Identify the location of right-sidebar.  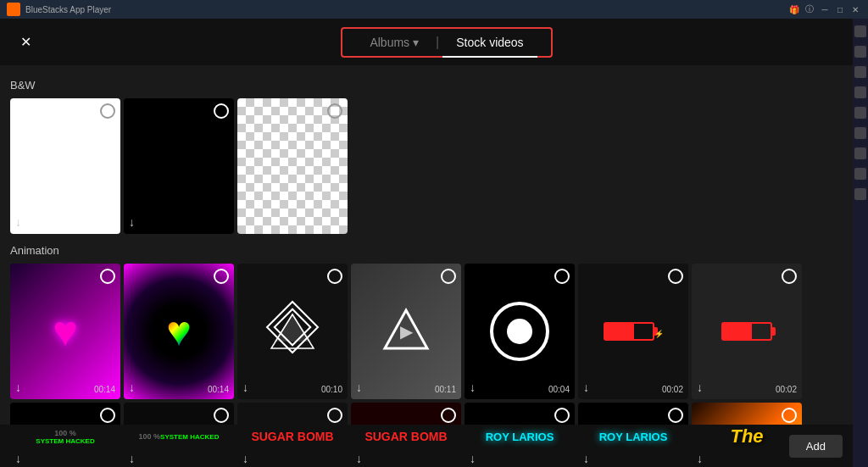
(860, 242).